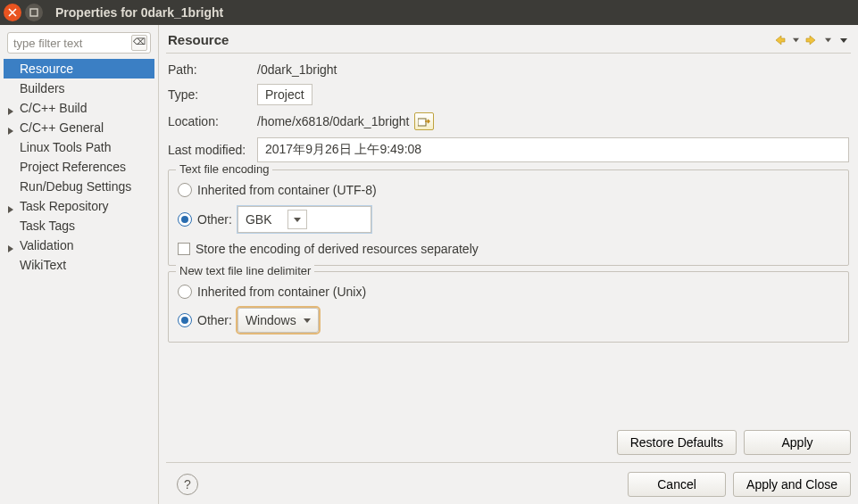 The height and width of the screenshot is (504, 858). Describe the element at coordinates (333, 121) in the screenshot. I see `location-value: /home/x6818/0dark_1bright` at that location.